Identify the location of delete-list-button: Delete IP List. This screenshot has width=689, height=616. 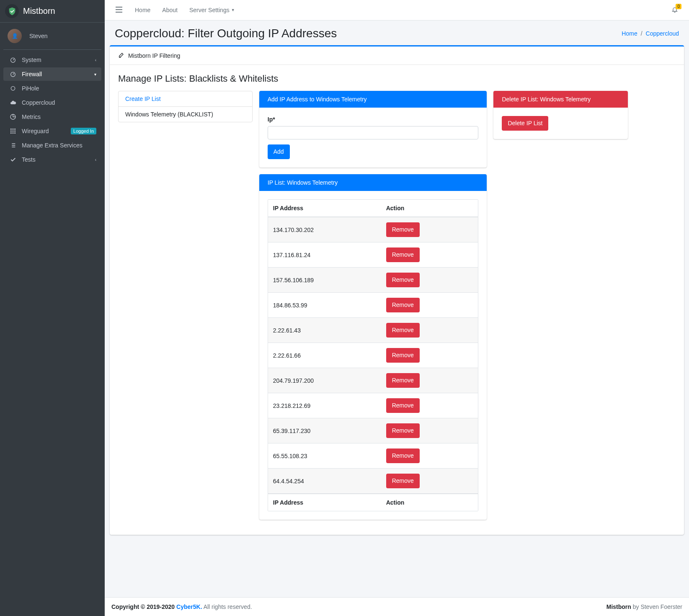
(525, 123).